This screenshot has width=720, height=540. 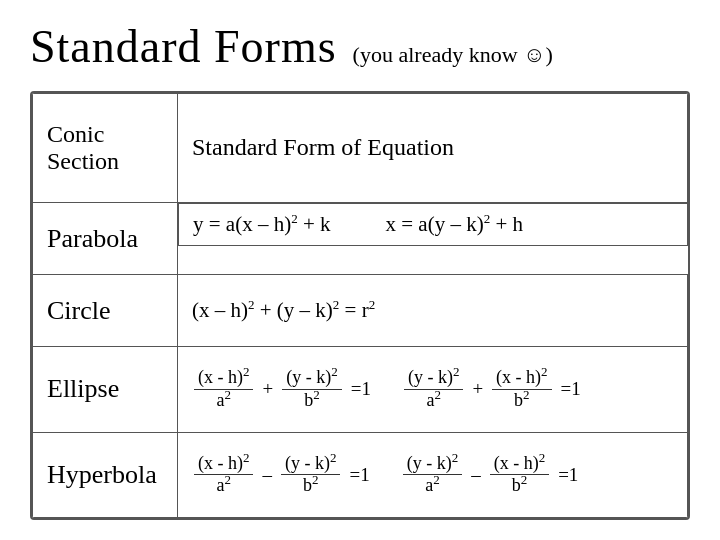 I want to click on parabola-row: Parabola y = a(x – h)2 + k x = a(y – k)2…, so click(x=360, y=238).